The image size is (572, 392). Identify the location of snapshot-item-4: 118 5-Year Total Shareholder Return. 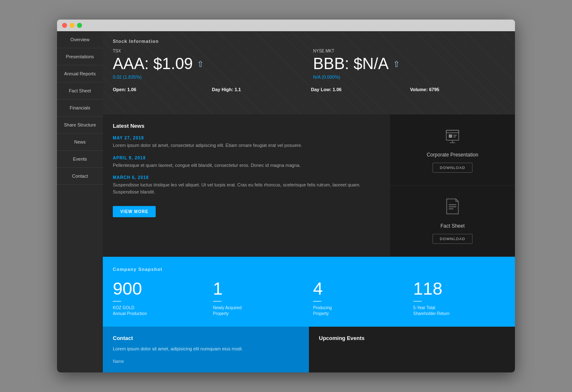
(460, 298).